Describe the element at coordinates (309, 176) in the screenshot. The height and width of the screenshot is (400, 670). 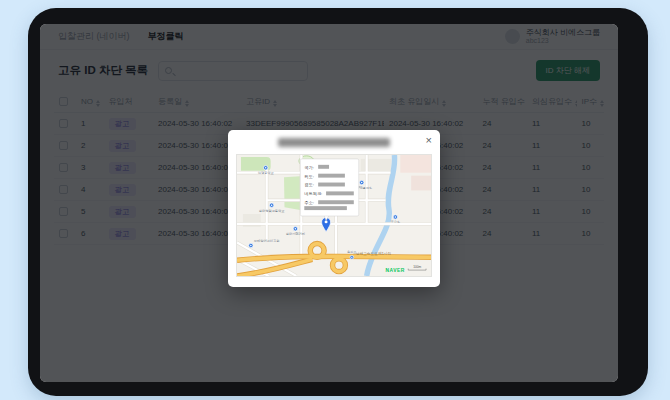
I see `info-label-latitude: 위도:` at that location.